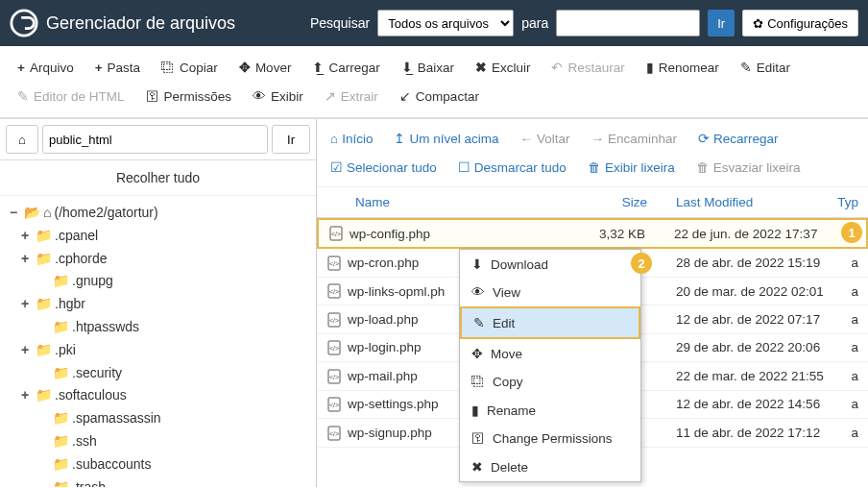 Image resolution: width=868 pixels, height=488 pixels. What do you see at coordinates (190, 67) in the screenshot?
I see `copy-button: ⿻Copiar` at bounding box center [190, 67].